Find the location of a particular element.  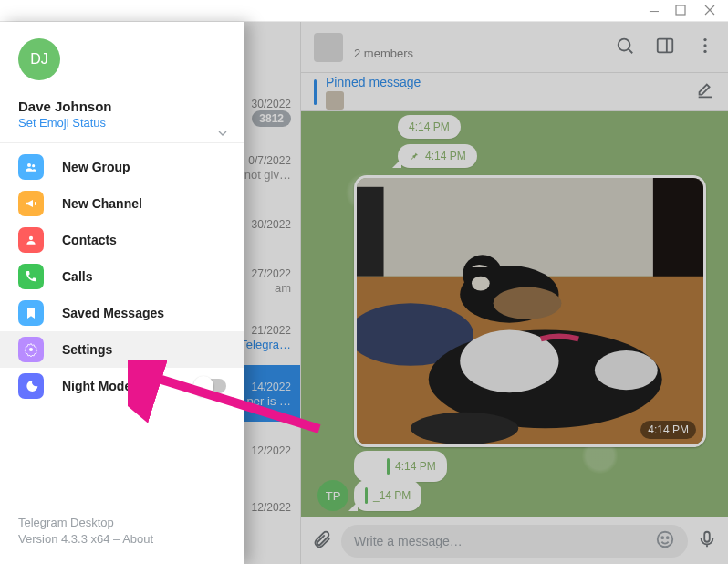

profile-avatar: DJ is located at coordinates (39, 59).